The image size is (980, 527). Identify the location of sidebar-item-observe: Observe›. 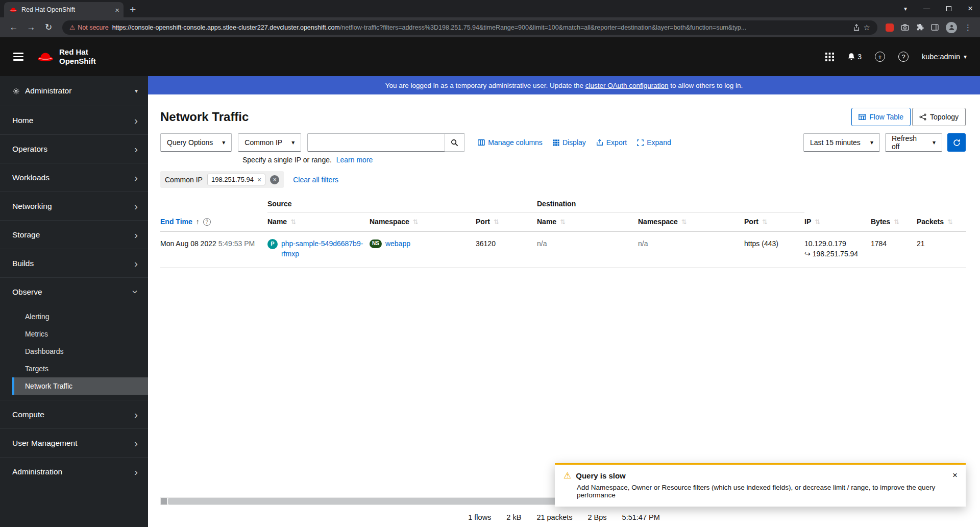
(74, 292).